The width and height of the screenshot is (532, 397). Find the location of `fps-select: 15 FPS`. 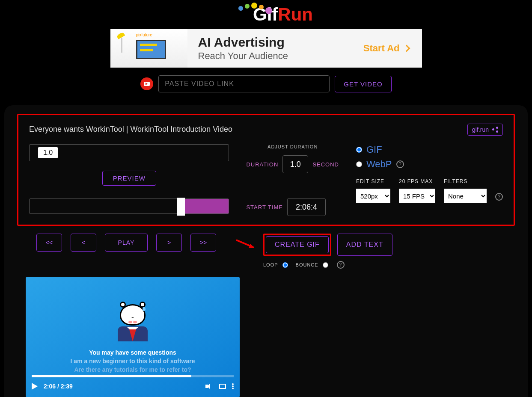

fps-select: 15 FPS is located at coordinates (417, 196).